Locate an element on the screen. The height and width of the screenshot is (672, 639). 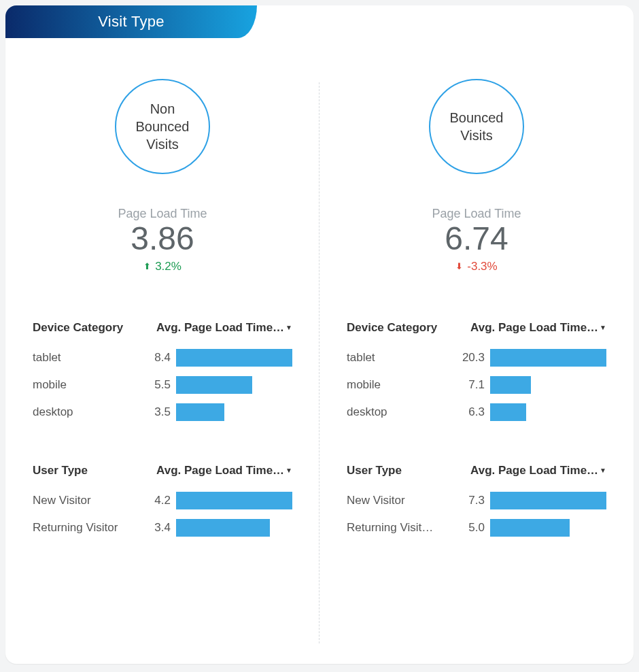
tab-title: Visit Type is located at coordinates (131, 22).